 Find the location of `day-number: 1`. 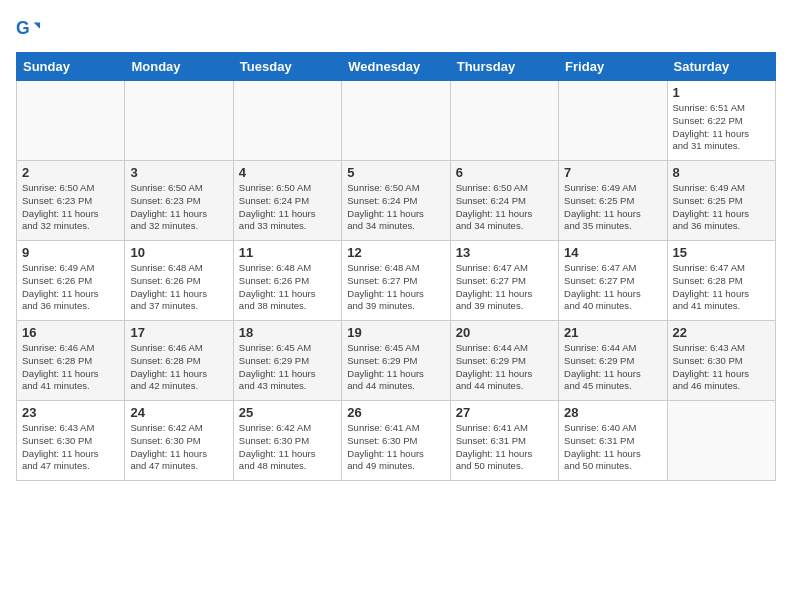

day-number: 1 is located at coordinates (722, 92).